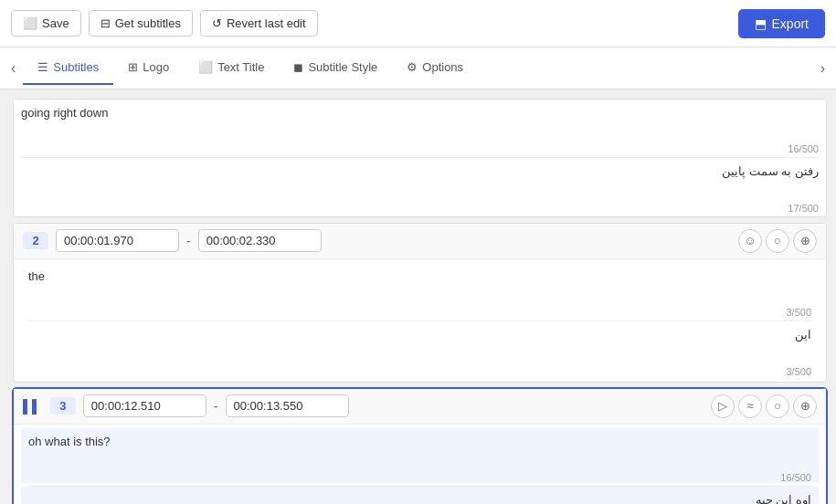 This screenshot has width=836, height=504. Describe the element at coordinates (420, 457) in the screenshot. I see `text-area-wrap-3-en: oh what is this? 16/500` at that location.